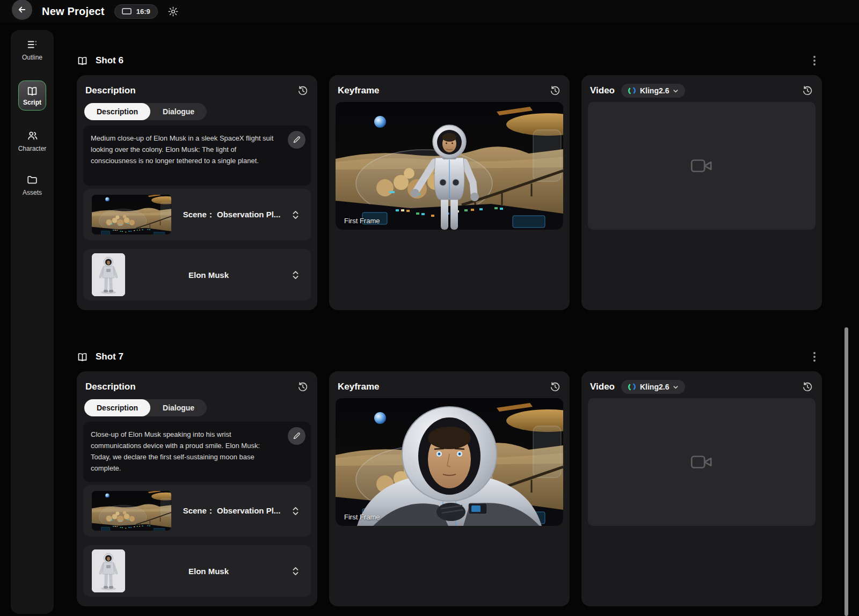 This screenshot has width=859, height=616. I want to click on description-text: Close-up of Elon Musk speaking into his …, so click(175, 451).